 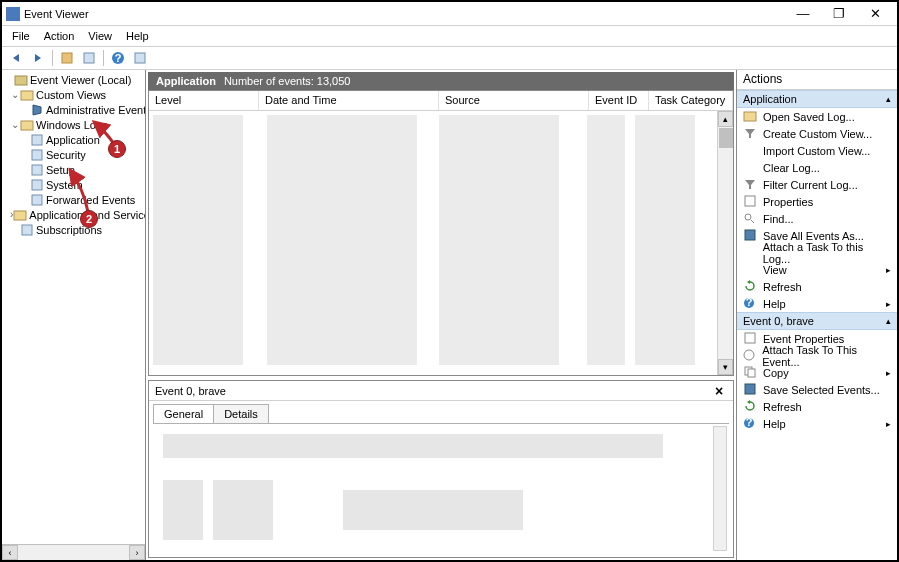 What do you see at coordinates (241, 414) in the screenshot?
I see `tab-details: Details` at bounding box center [241, 414].